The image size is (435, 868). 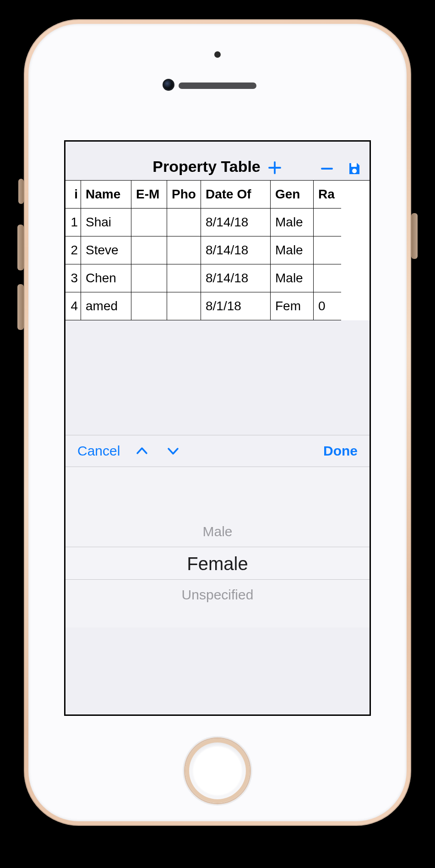 What do you see at coordinates (149, 194) in the screenshot?
I see `col-email: E-M` at bounding box center [149, 194].